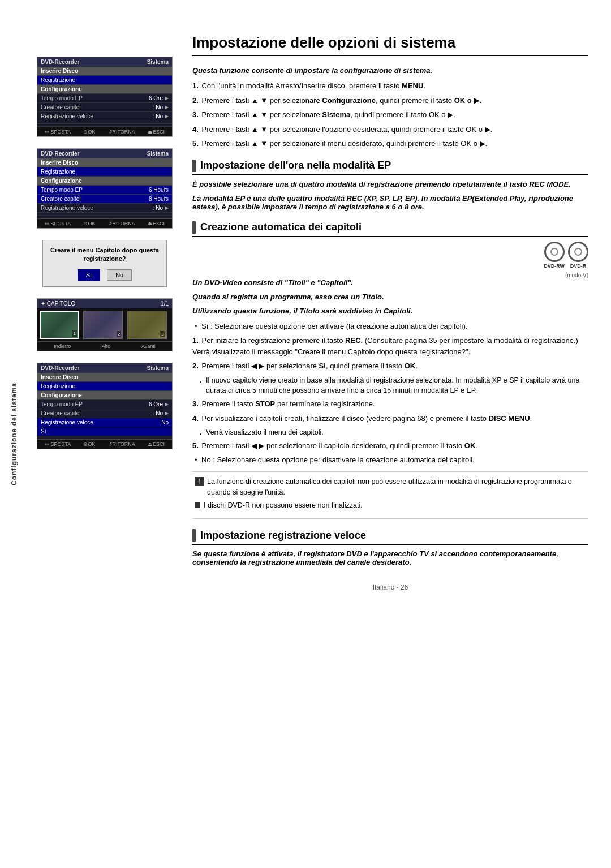  I want to click on dialog-text: Creare il menu Capitolo dopo questa regi…, so click(105, 255).